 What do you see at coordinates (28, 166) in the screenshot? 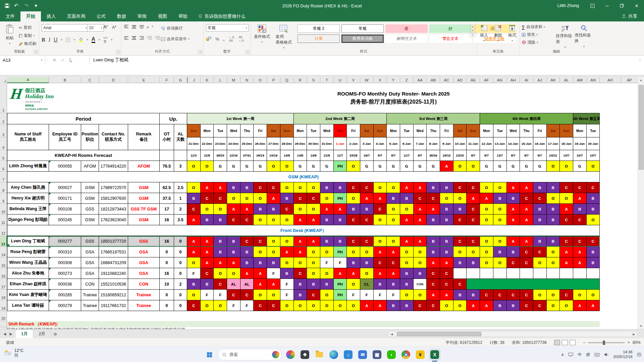
I see `cell-staff-name: Lilith Zhong 钟晨晨` at bounding box center [28, 166].